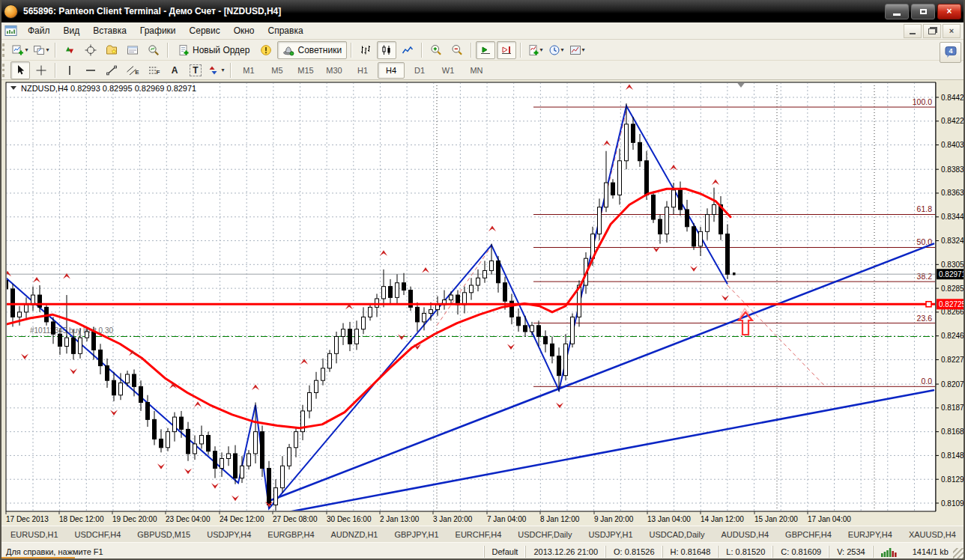 Image resolution: width=965 pixels, height=560 pixels. I want to click on window-close-button: ×, so click(949, 12).